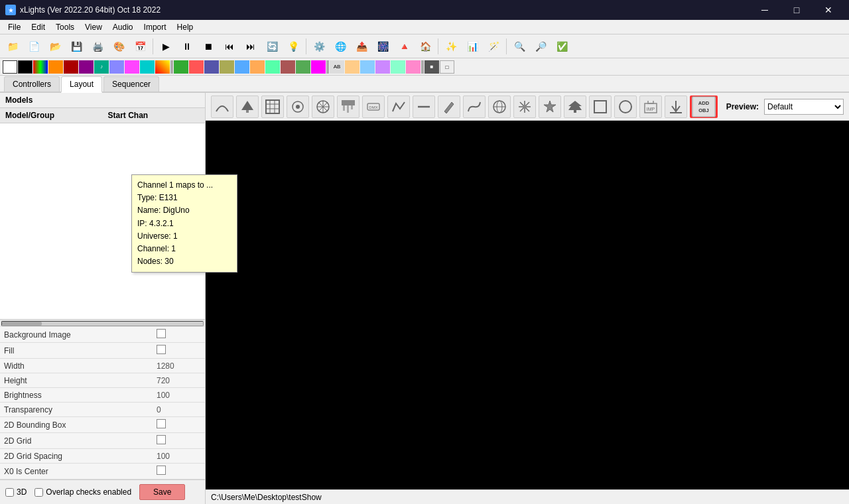 The image size is (849, 504). What do you see at coordinates (319, 46) in the screenshot?
I see `tb-gear: ⚙️` at bounding box center [319, 46].